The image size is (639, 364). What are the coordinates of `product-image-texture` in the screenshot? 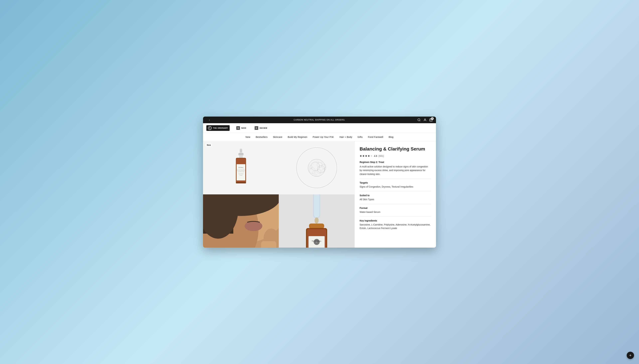 It's located at (317, 168).